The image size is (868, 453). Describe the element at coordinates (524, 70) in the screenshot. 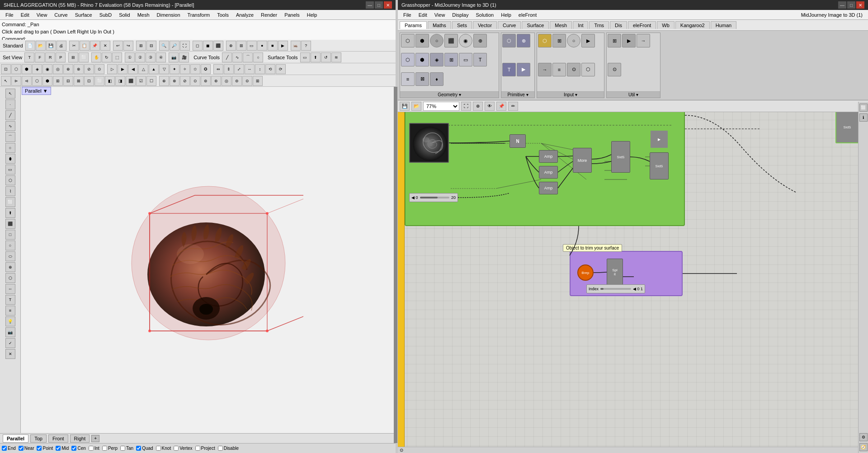

I see `gh-icon-prim4: ▶` at that location.